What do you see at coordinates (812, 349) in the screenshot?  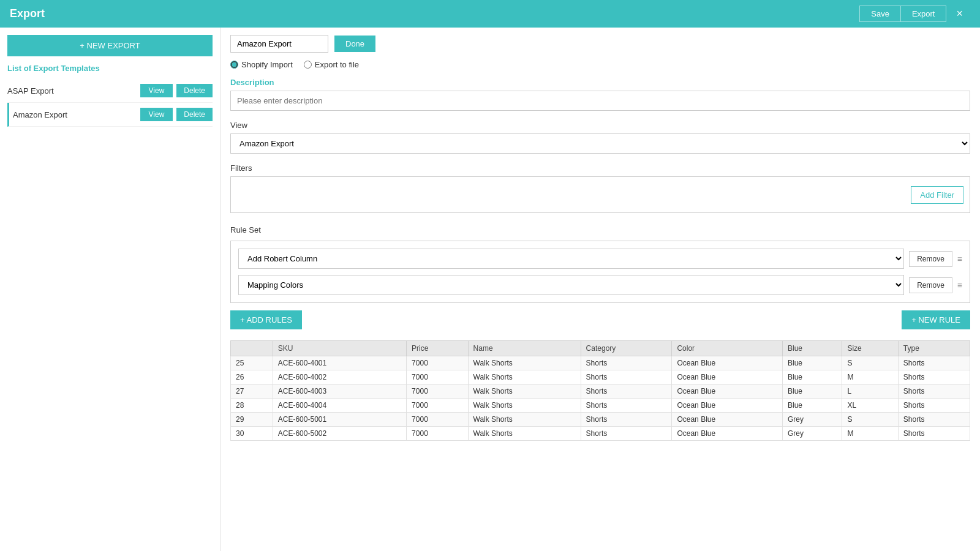 I see `col-blue: Blue` at bounding box center [812, 349].